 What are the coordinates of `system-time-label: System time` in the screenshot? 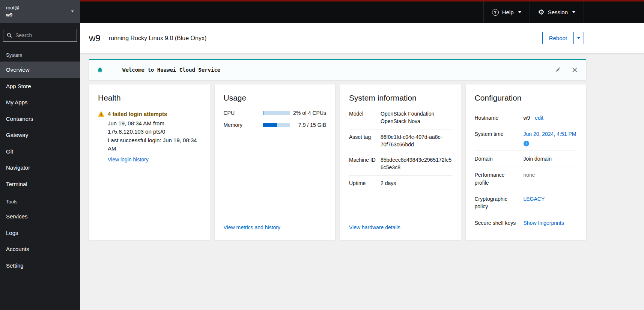 It's located at (497, 138).